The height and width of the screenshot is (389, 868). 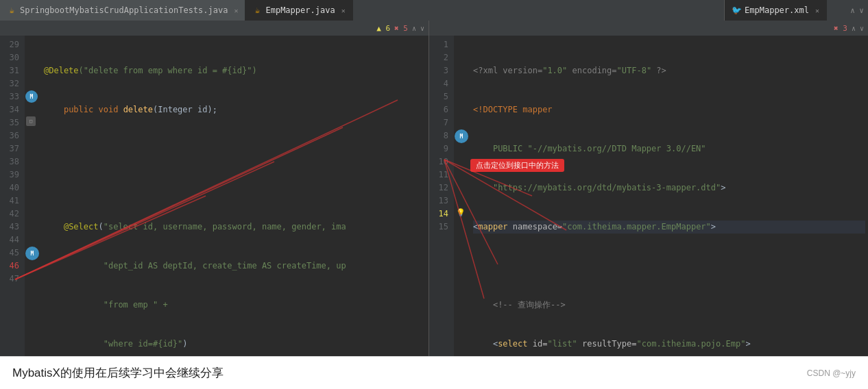 I want to click on csdn-credit: CSDN @~yjy, so click(x=831, y=373).